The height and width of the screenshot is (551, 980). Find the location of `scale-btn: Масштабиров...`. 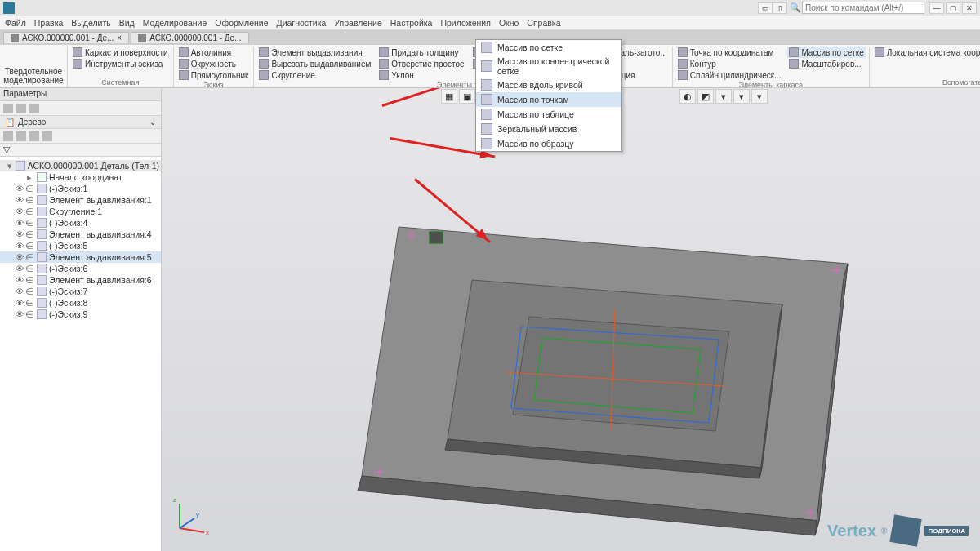

scale-btn: Масштабиров... is located at coordinates (826, 64).